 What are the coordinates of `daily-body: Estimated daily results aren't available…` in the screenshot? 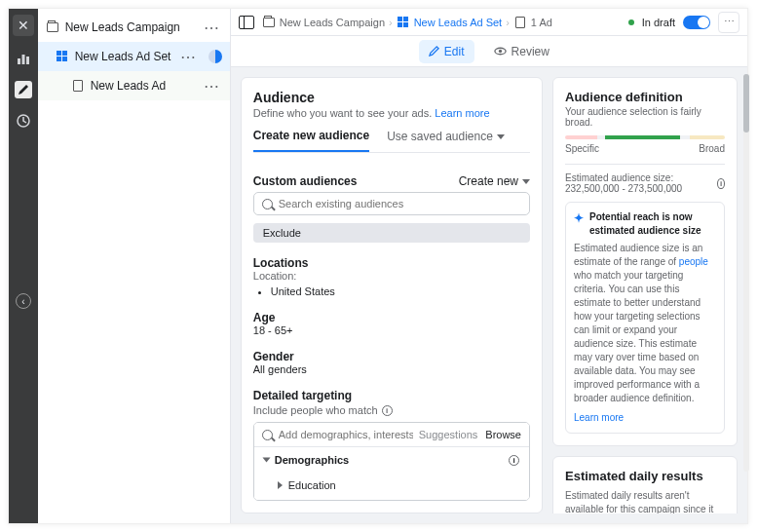 It's located at (645, 501).